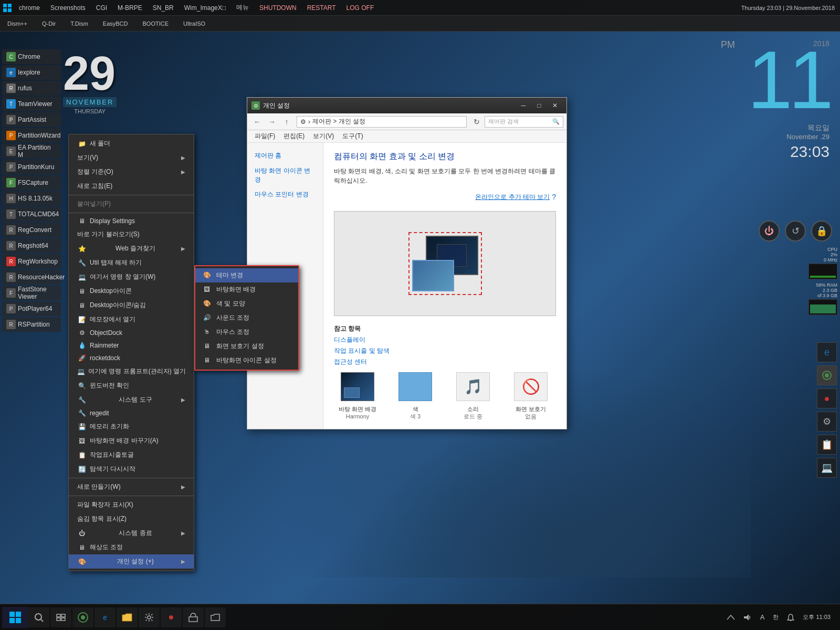  I want to click on ctx-display-settings: 🖥 Display Settings, so click(131, 221).